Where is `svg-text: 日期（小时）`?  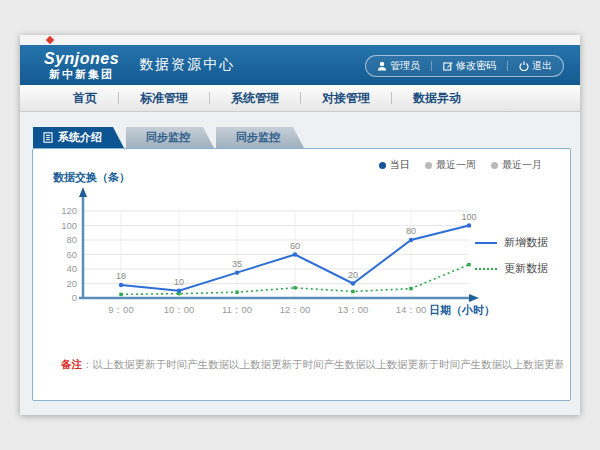
svg-text: 日期（小时） is located at coordinates (462, 310).